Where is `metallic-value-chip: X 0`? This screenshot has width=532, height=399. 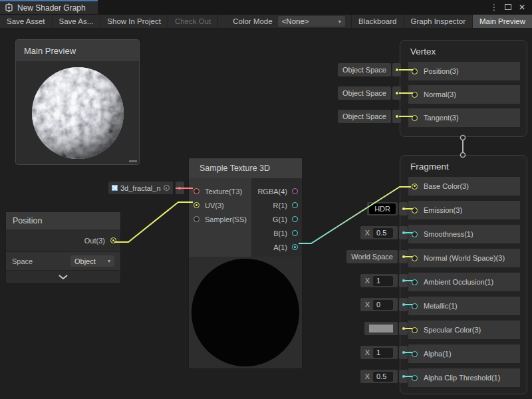 metallic-value-chip: X 0 is located at coordinates (384, 305).